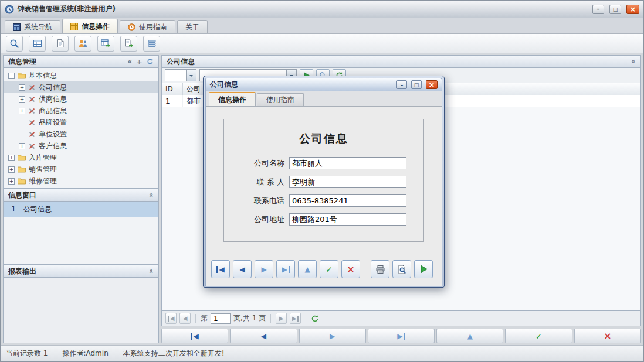 Image resolution: width=644 pixels, height=362 pixels. I want to click on refresh-icon, so click(150, 62).